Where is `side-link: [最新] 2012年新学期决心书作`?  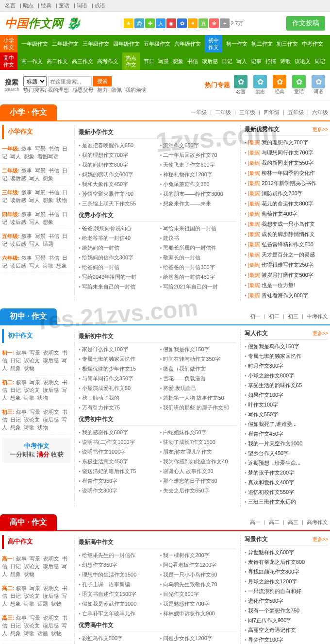 side-link: [最新] 2012年新学期决心书作 is located at coordinates (286, 184).